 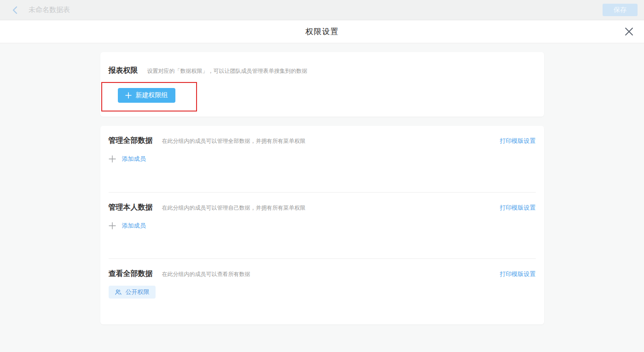 What do you see at coordinates (234, 208) in the screenshot?
I see `group-description: 在此分组内的成员可以管理自己数据，并拥有所有菜单权限` at bounding box center [234, 208].